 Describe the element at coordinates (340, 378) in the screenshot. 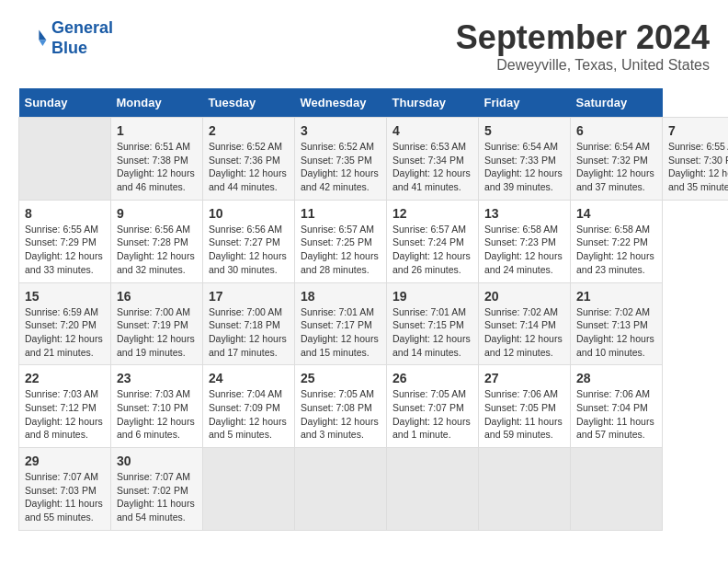

I see `day-number: 25` at that location.